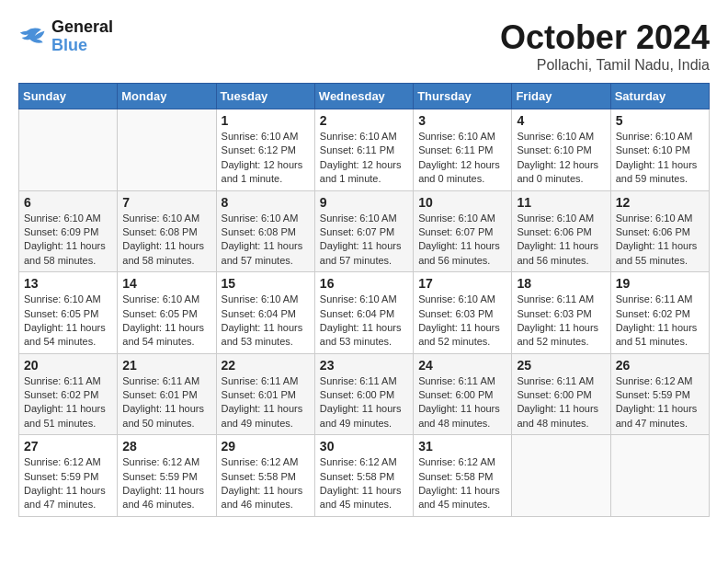  What do you see at coordinates (561, 321) in the screenshot?
I see `day-info: Sunrise: 6:11 AMSunset: 6:03 PMDaylight:…` at bounding box center [561, 321].